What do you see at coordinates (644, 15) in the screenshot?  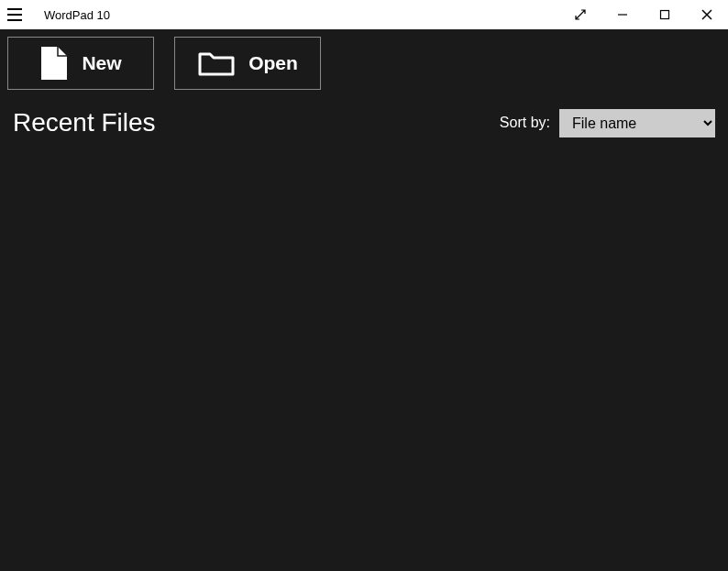 I see `window-controls` at bounding box center [644, 15].